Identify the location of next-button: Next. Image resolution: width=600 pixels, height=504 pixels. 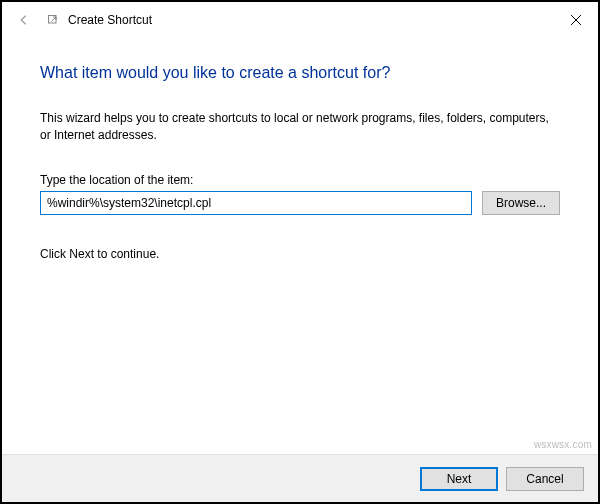
(459, 479).